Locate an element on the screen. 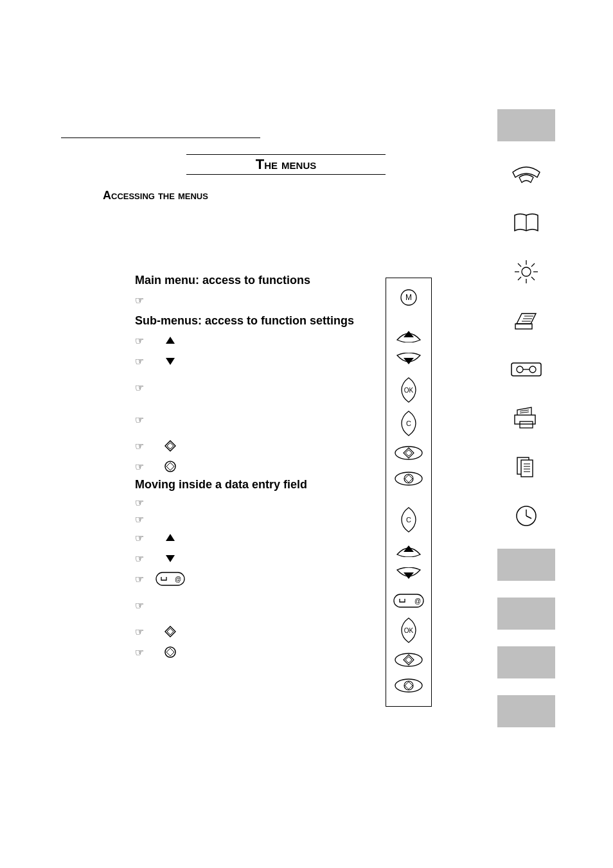 This screenshot has height=868, width=613. section-title-wrap: The menus is located at coordinates (286, 164).